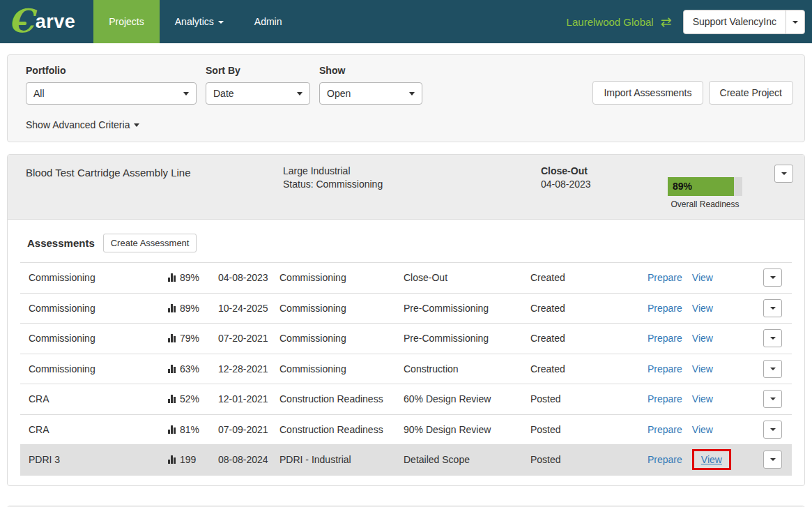 This screenshot has width=812, height=507. I want to click on assessment-date: 07-09-2021, so click(249, 430).